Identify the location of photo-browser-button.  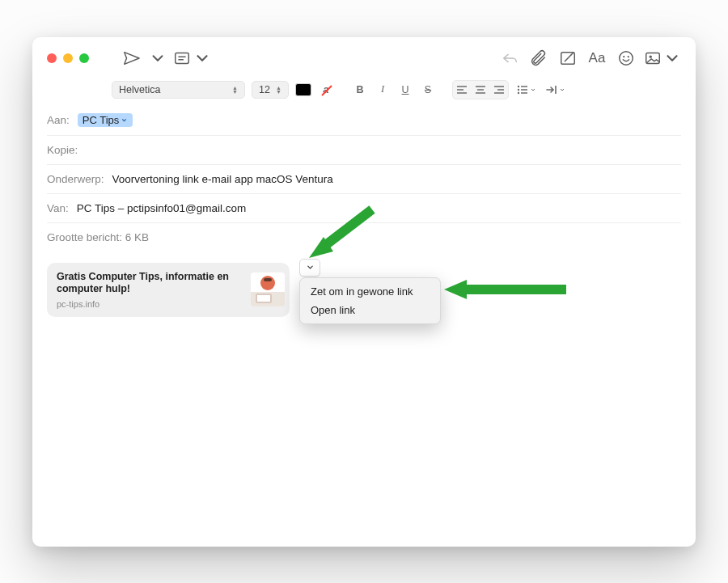
(662, 58).